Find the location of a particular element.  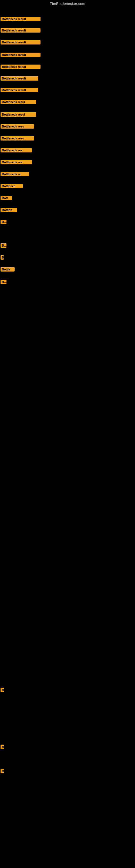

site-title: TheBottlenecker.com is located at coordinates (68, 3).